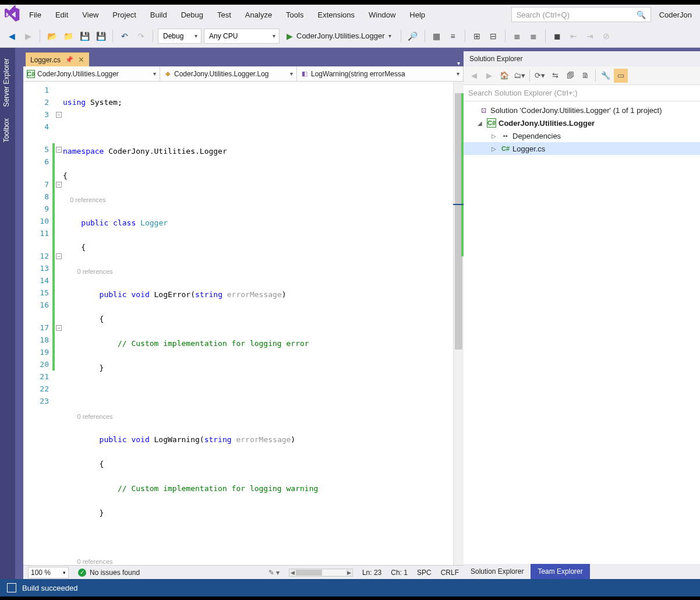 This screenshot has height=600, width=700. Describe the element at coordinates (582, 123) in the screenshot. I see `project-node: ◢ C# CoderJony.Utilities.Logger` at that location.